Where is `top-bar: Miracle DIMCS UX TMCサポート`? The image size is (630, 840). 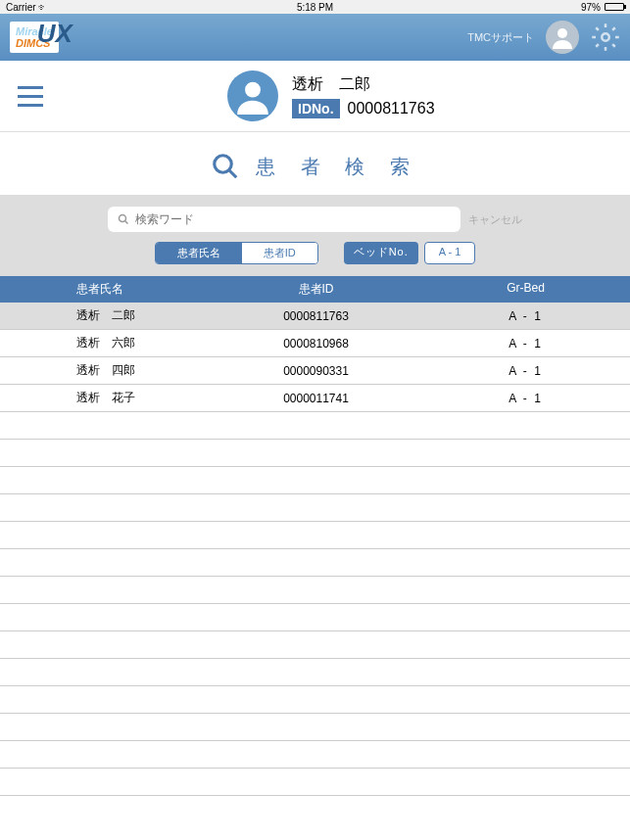
top-bar: Miracle DIMCS UX TMCサポート is located at coordinates (315, 37).